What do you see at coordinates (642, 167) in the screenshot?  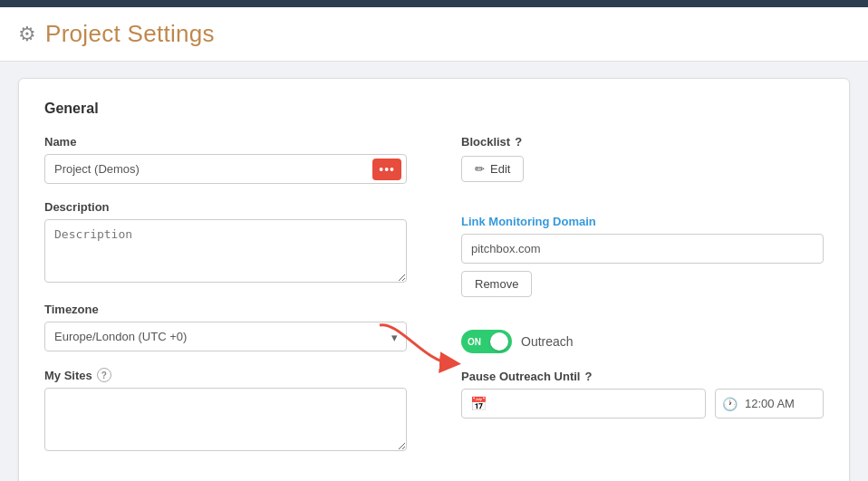 I see `blocklist-field-group: Blocklist ? ✏ Edit` at bounding box center [642, 167].